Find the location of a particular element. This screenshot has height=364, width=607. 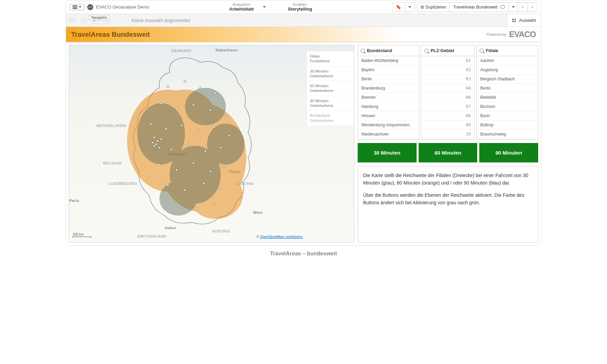

list-item: 07 is located at coordinates (448, 107).